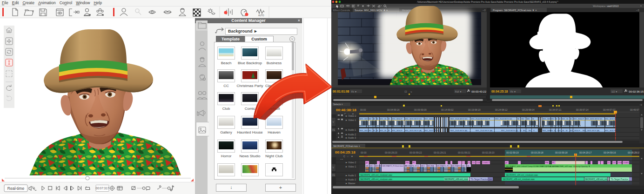 The image size is (644, 194). What do you see at coordinates (612, 119) in the screenshot?
I see `svg-text: MVI_3692.MOV` at bounding box center [612, 119].